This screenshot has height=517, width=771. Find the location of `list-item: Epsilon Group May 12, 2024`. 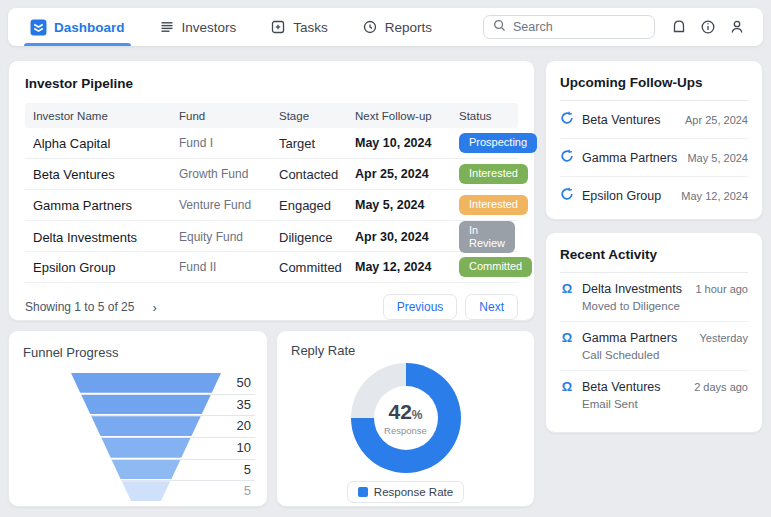

list-item: Epsilon Group May 12, 2024 is located at coordinates (654, 196).